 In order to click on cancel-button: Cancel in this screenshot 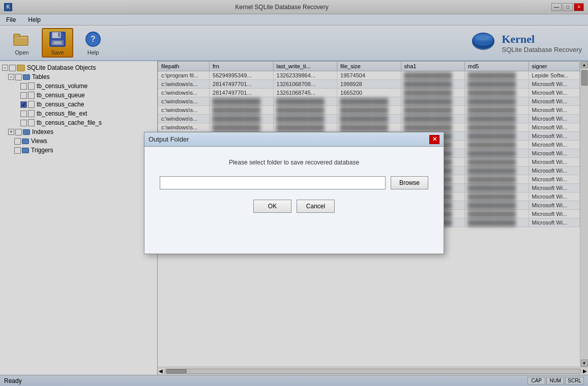, I will do `click(315, 206)`.